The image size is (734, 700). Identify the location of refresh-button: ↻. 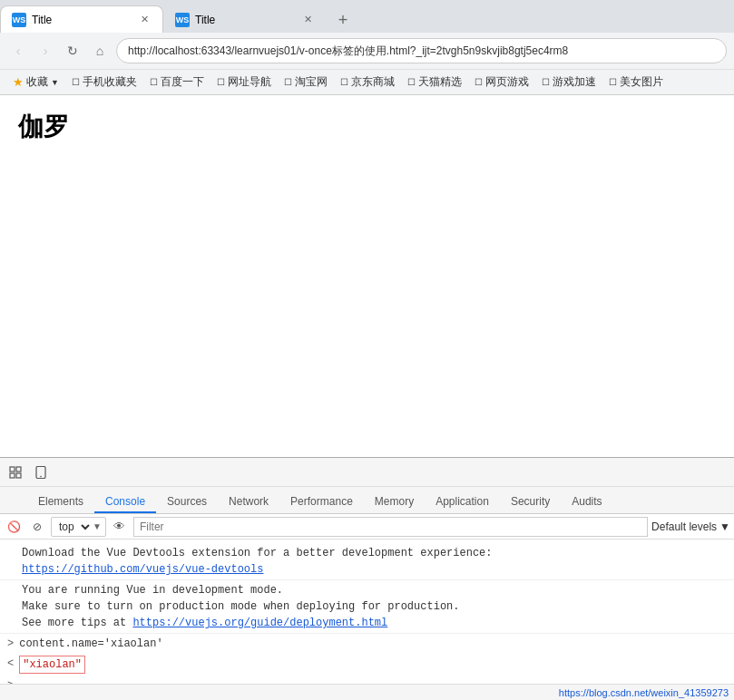
(73, 51).